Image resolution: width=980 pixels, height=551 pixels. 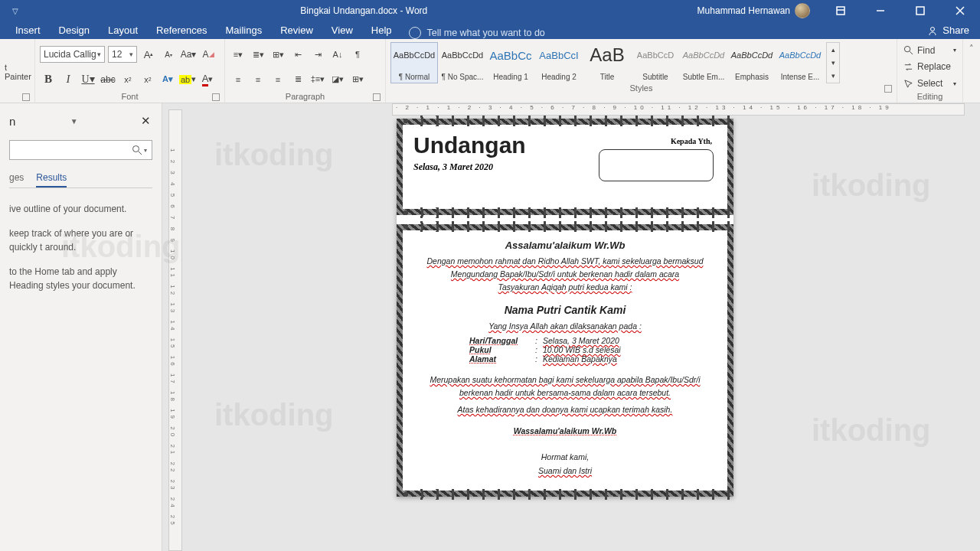 I want to click on paragraph-dialog-icon, so click(x=377, y=97).